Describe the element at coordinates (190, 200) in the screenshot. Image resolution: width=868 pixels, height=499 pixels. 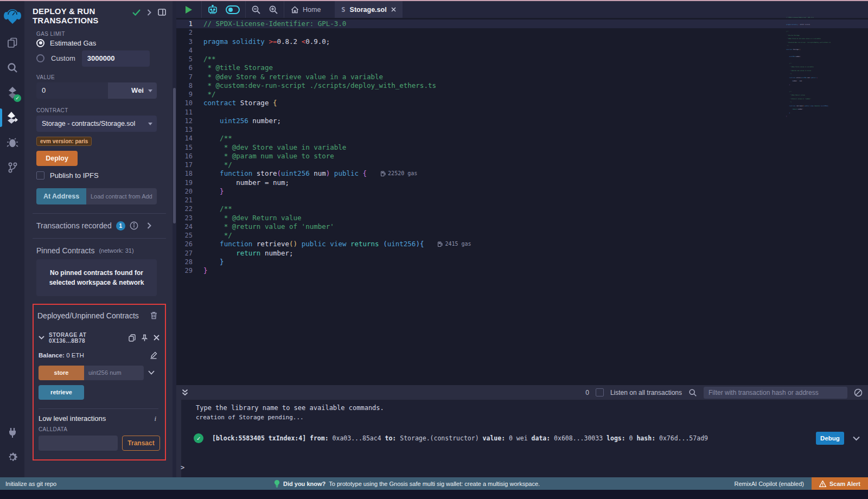
I see `line-number: 21` at that location.